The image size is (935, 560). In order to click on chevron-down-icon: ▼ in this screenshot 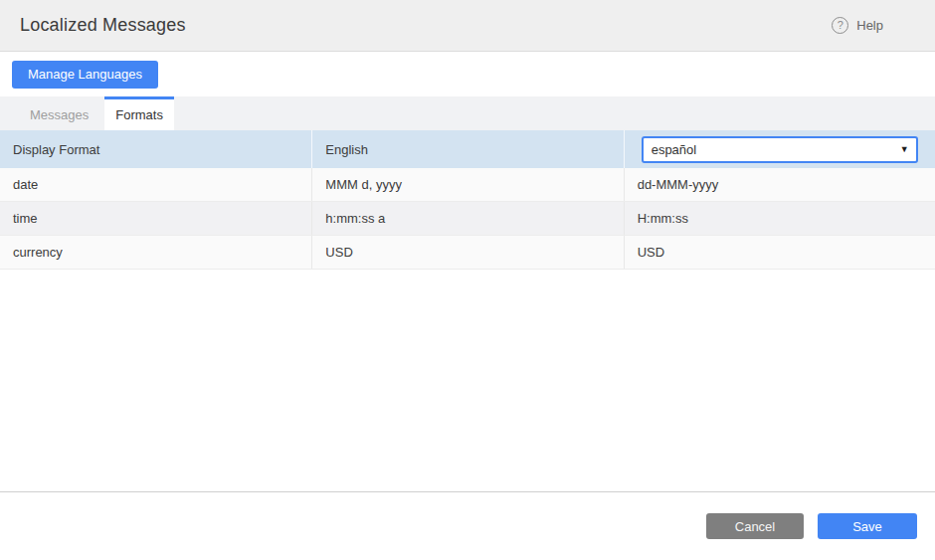, I will do `click(905, 149)`.